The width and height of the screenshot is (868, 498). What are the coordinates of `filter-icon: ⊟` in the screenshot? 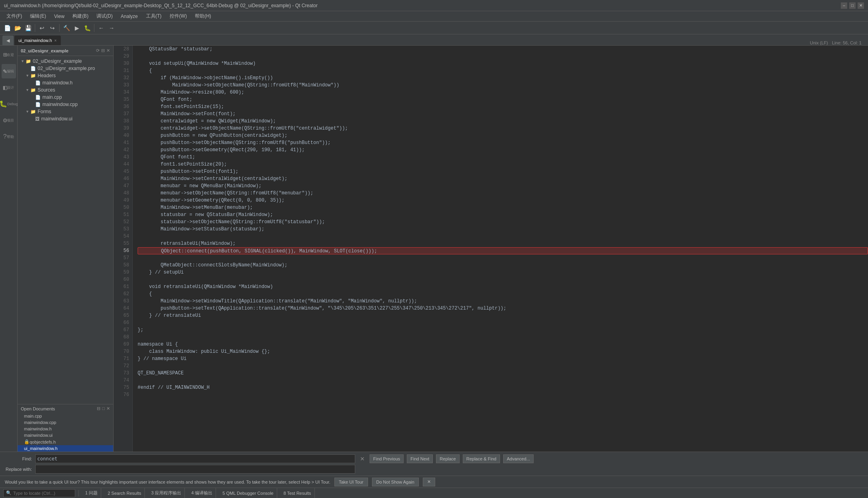 It's located at (103, 50).